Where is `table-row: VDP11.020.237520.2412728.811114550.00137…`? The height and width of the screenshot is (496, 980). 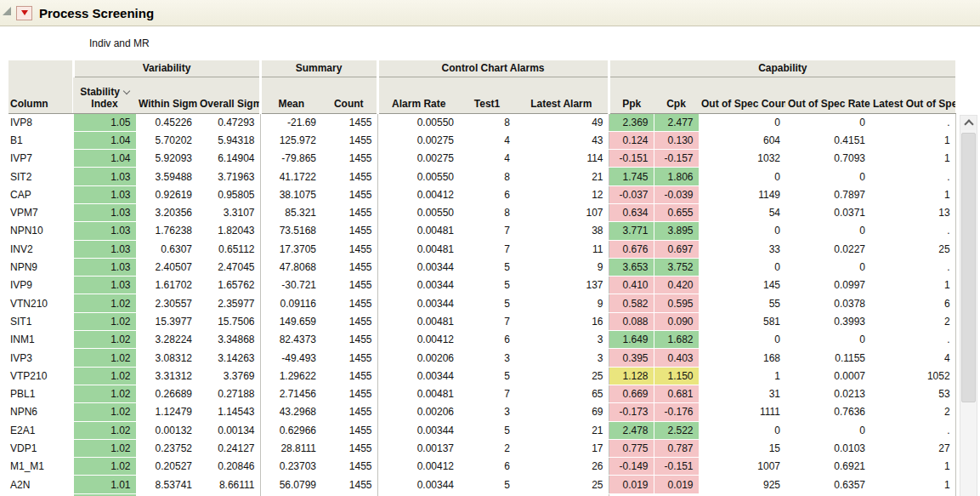
table-row: VDP11.020.237520.2412728.811114550.00137… is located at coordinates (482, 448).